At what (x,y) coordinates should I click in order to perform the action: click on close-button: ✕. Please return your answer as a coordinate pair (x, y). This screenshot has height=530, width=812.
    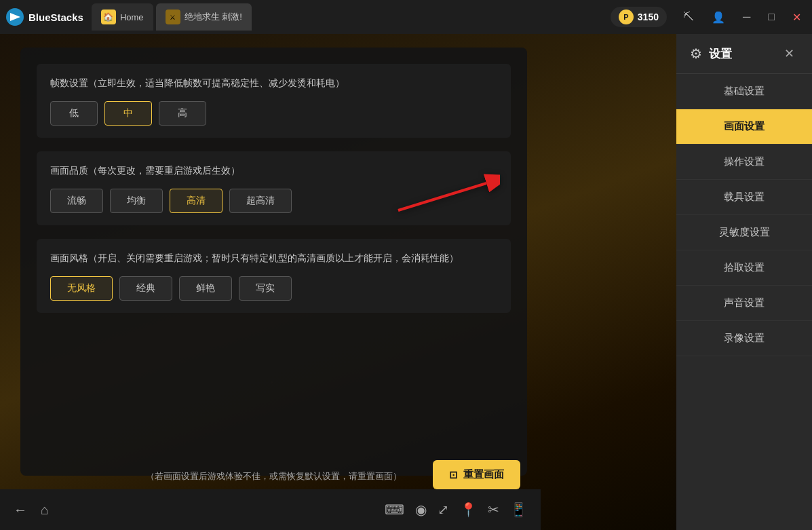
    Looking at the image, I should click on (796, 18).